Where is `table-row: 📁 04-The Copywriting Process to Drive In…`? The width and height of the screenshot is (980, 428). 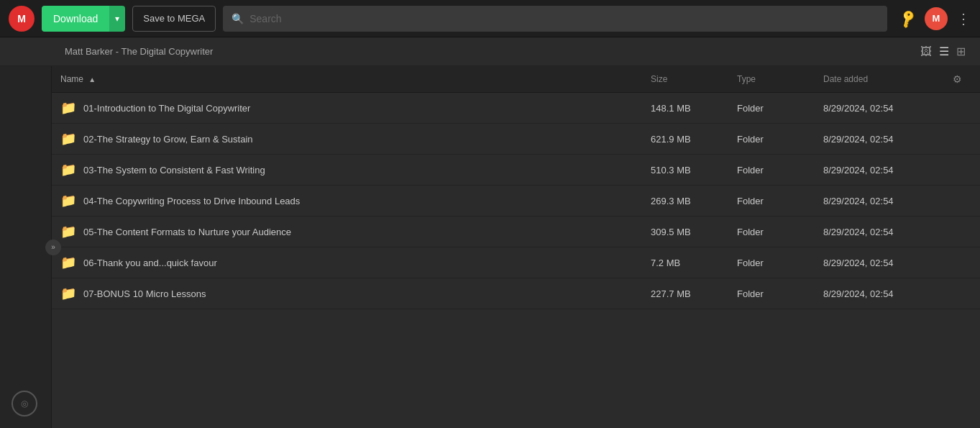
table-row: 📁 04-The Copywriting Process to Drive In… is located at coordinates (516, 201).